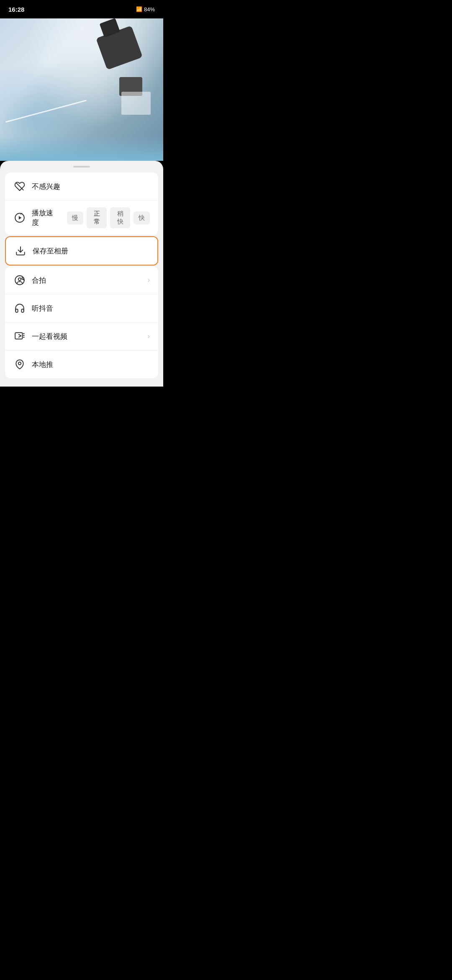 This screenshot has height=980, width=452. I want to click on menu-container: 不感兴趣 播放速度 慢 正常 稍快 快, so click(82, 204).